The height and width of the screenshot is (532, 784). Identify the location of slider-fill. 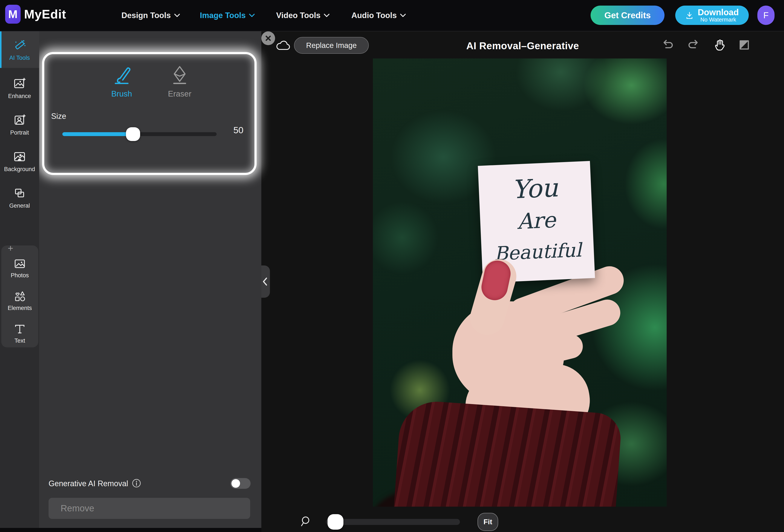
(97, 134).